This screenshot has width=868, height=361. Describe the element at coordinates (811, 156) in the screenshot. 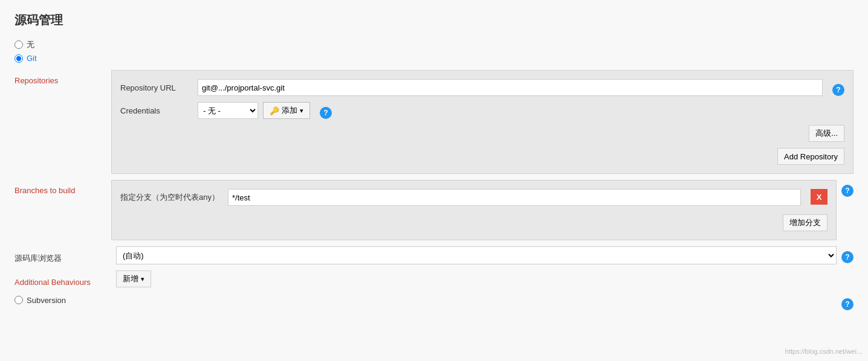

I see `add-repository-button: Add Repository` at that location.